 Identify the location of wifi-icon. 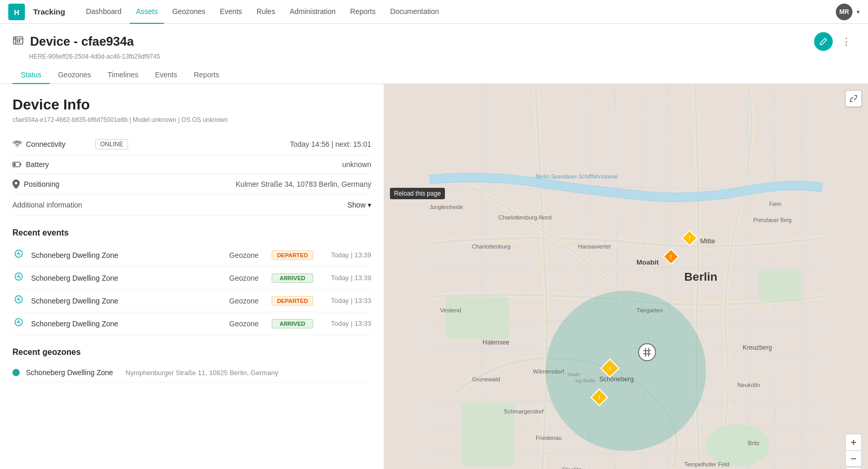
(17, 144).